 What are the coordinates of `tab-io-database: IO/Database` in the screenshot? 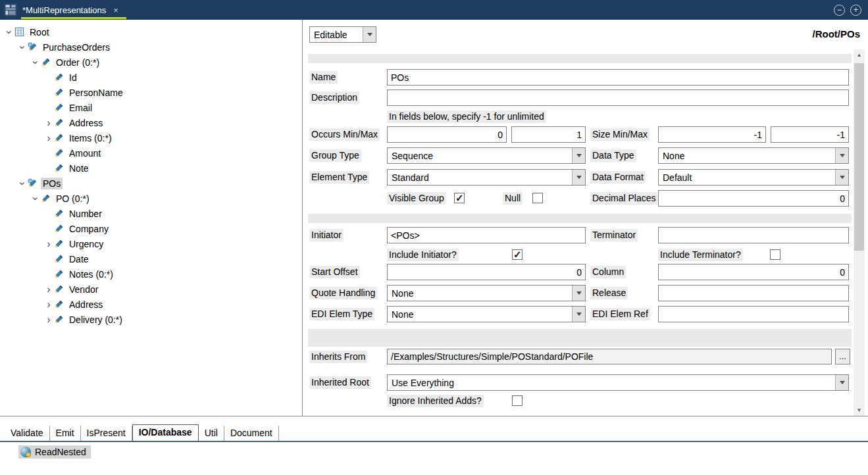 It's located at (166, 433).